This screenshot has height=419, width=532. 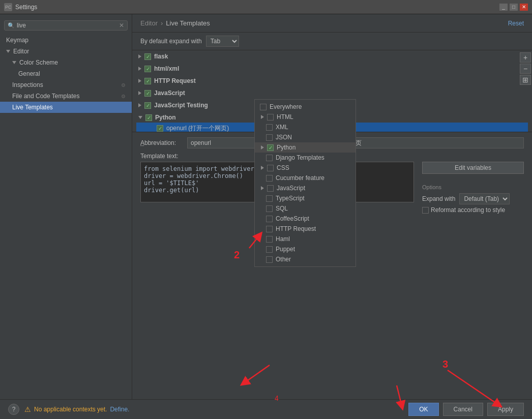 What do you see at coordinates (473, 168) in the screenshot?
I see `edit-variables-button: Edit variables` at bounding box center [473, 168].